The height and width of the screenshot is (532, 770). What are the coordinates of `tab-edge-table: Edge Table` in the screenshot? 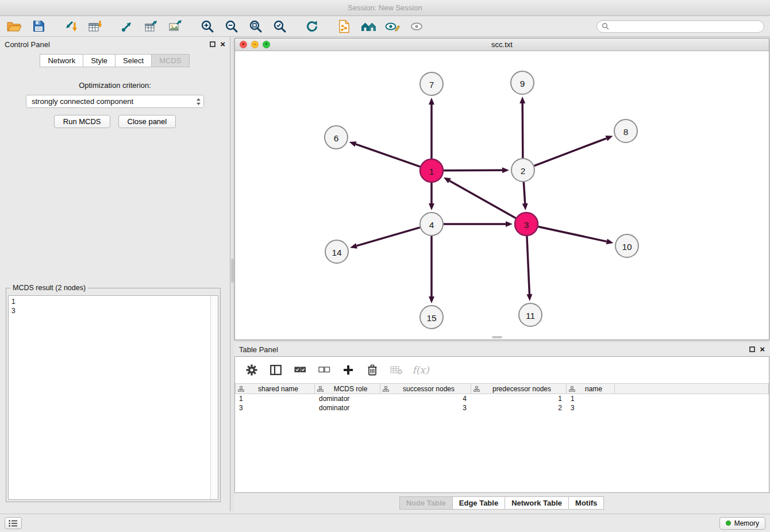 It's located at (479, 503).